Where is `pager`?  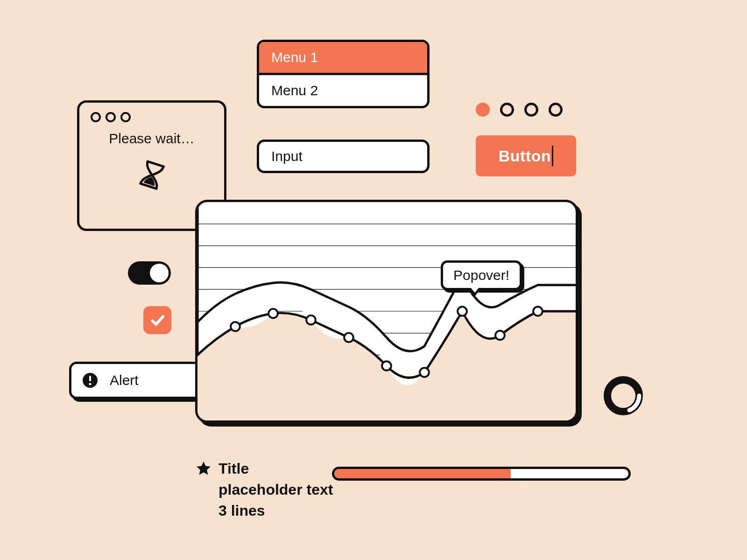 pager is located at coordinates (519, 110).